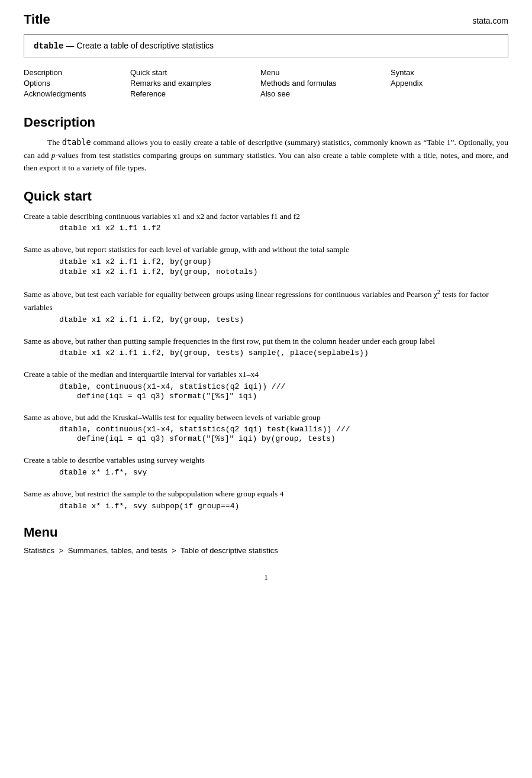  Describe the element at coordinates (284, 506) in the screenshot. I see `qs-code-8: dtable x* i.f*, svy subpop(if group==4)` at that location.